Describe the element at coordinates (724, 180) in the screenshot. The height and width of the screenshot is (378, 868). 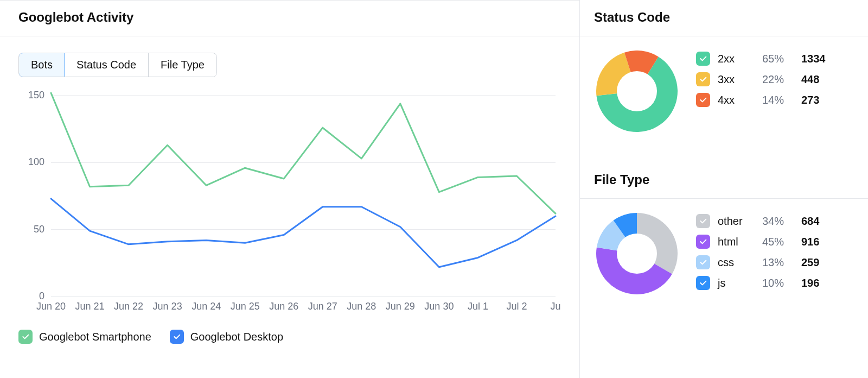
I see `file-type-title: File Type` at that location.